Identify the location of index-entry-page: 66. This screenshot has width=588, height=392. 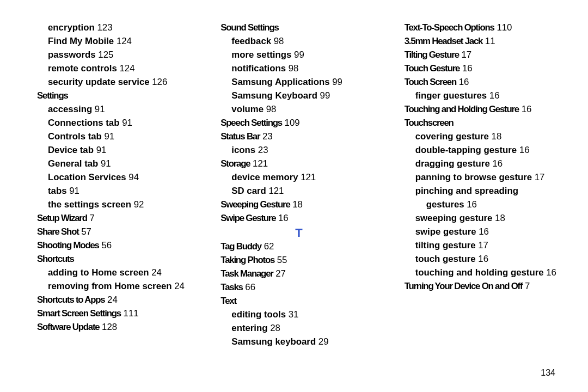
(250, 287).